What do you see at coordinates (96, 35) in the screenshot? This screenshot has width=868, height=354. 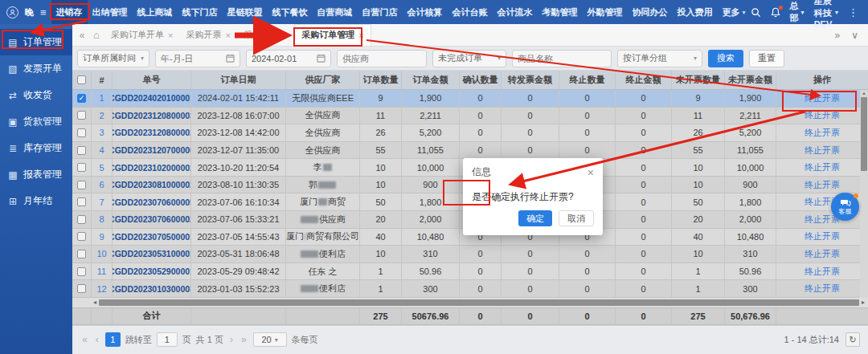 I see `home-icon: ⌂` at bounding box center [96, 35].